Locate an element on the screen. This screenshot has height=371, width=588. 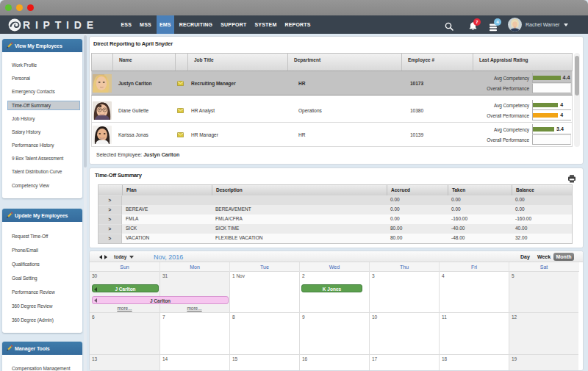
calendar-cell: 4 is located at coordinates (473, 292).